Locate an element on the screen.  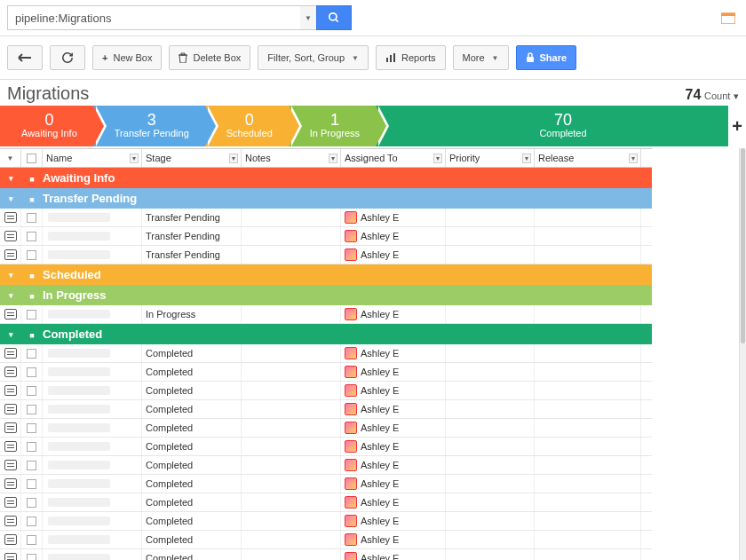
group-header-in-progress: ▾In Progress is located at coordinates (326, 295).